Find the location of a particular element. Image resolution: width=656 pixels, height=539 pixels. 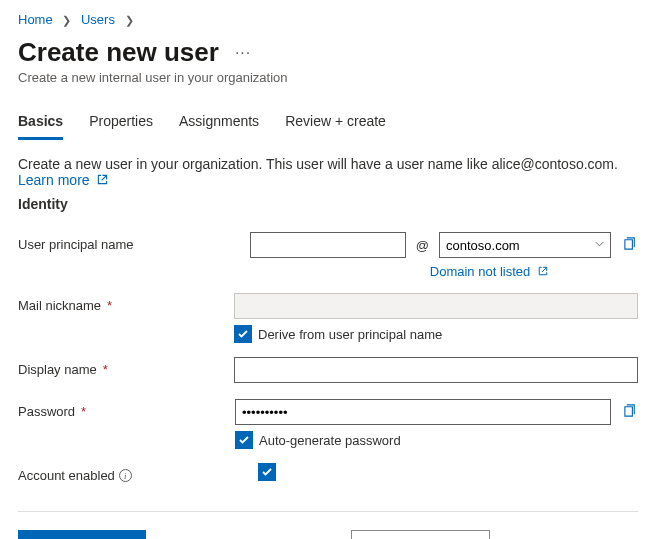

derive-nickname-label: Derive from user principal name is located at coordinates (350, 334).